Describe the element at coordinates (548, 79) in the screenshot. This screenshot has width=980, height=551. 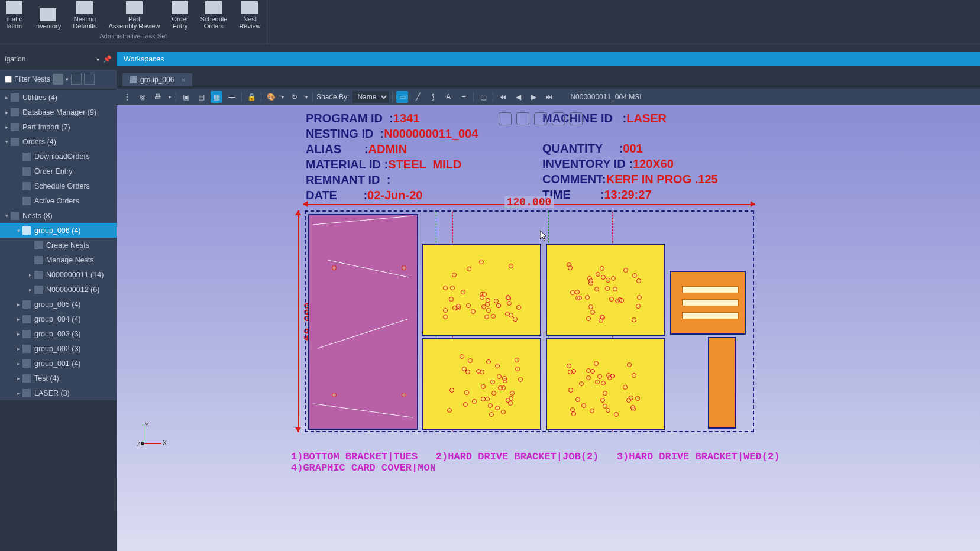
I see `file-tab-bar: group_006 ×` at that location.